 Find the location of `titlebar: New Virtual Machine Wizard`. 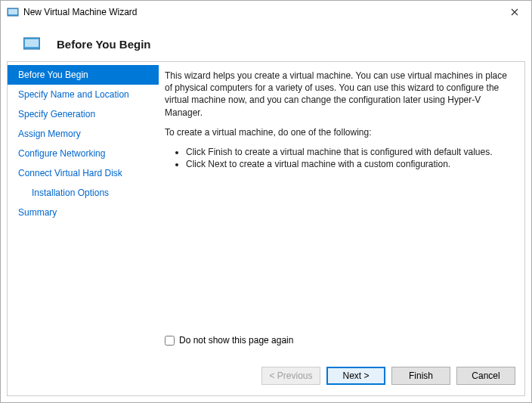

titlebar: New Virtual Machine Wizard is located at coordinates (266, 12).